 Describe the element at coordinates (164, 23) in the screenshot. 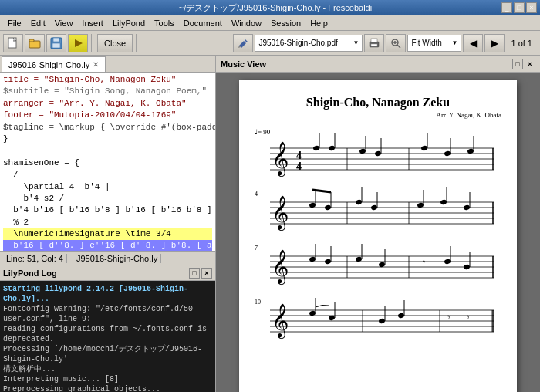

I see `menu-tools: Tools` at that location.